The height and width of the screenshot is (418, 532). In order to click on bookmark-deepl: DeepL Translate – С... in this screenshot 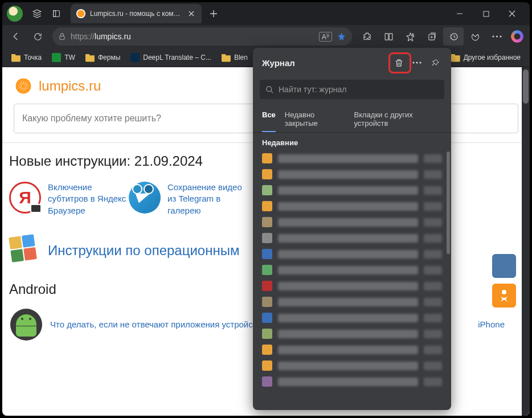, I will do `click(171, 58)`.